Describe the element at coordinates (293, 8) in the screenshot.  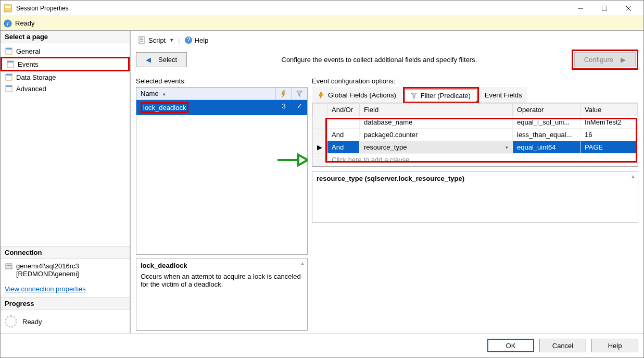
I see `window-title: Session Properties` at that location.